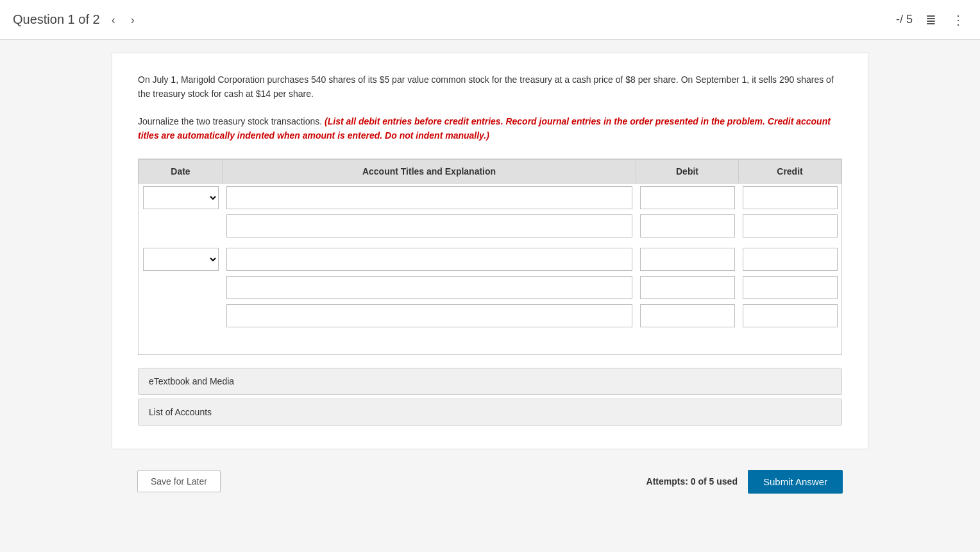  I want to click on save-for-later-button: Save for Later, so click(179, 481).